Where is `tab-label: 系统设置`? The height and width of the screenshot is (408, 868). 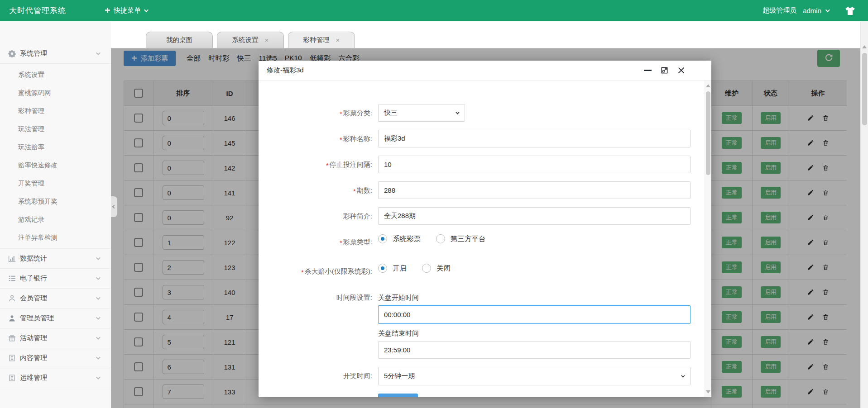 tab-label: 系统设置 is located at coordinates (245, 40).